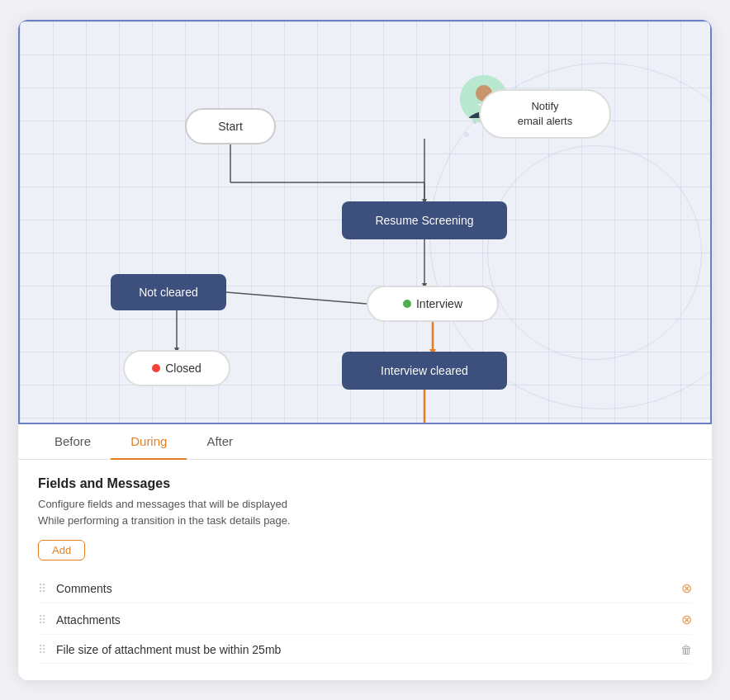 The height and width of the screenshot is (700, 730). What do you see at coordinates (365, 589) in the screenshot?
I see `field-item-comments: ⠿ Comments ⊗` at bounding box center [365, 589].